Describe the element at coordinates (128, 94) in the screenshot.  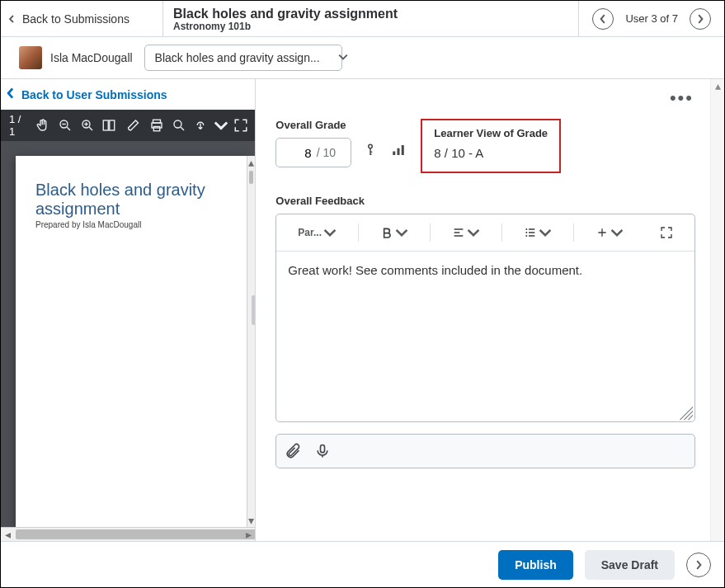
I see `back-to-user-submissions-link: Back to User Submissions` at that location.